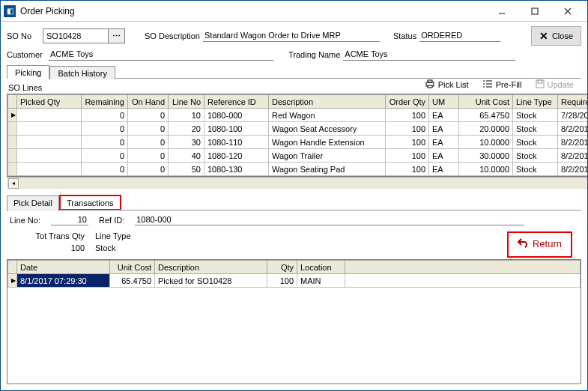 This screenshot has width=588, height=391. Describe the element at coordinates (407, 102) in the screenshot. I see `col-orderqty: Order Qty` at that location.